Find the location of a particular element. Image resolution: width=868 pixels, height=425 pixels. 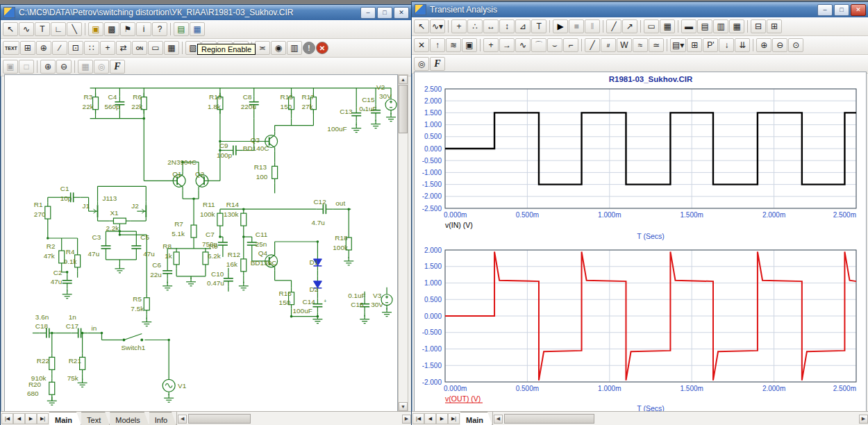

image-icon: ▦ is located at coordinates (197, 29).